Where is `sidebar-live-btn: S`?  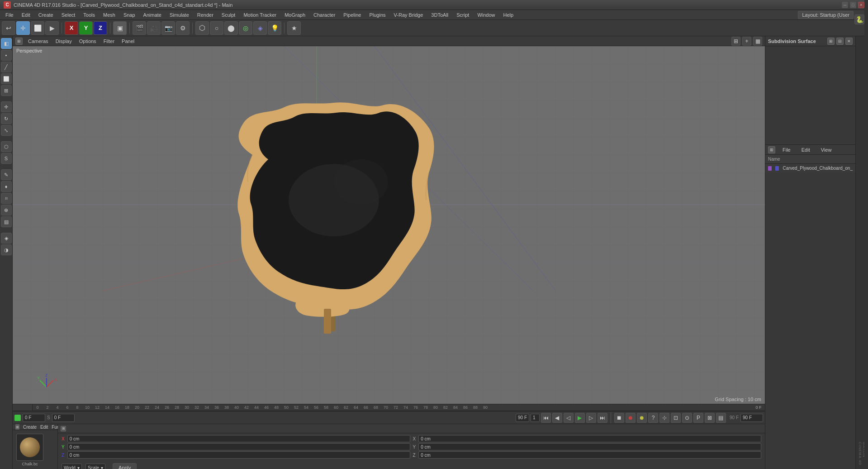 sidebar-live-btn: S is located at coordinates (6, 158).